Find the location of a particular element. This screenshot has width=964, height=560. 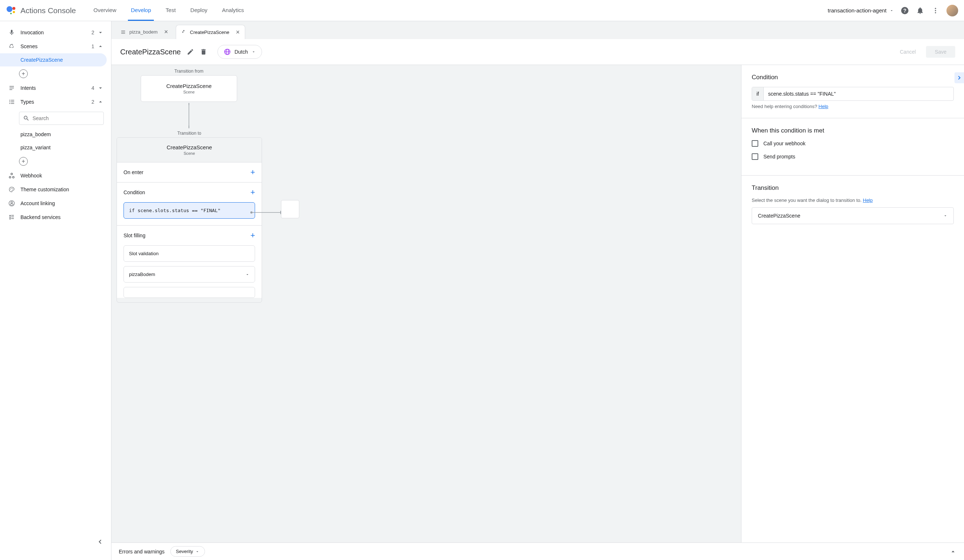

sidebar-scene-createpizzascene: CreatePizzaScene is located at coordinates (54, 60).